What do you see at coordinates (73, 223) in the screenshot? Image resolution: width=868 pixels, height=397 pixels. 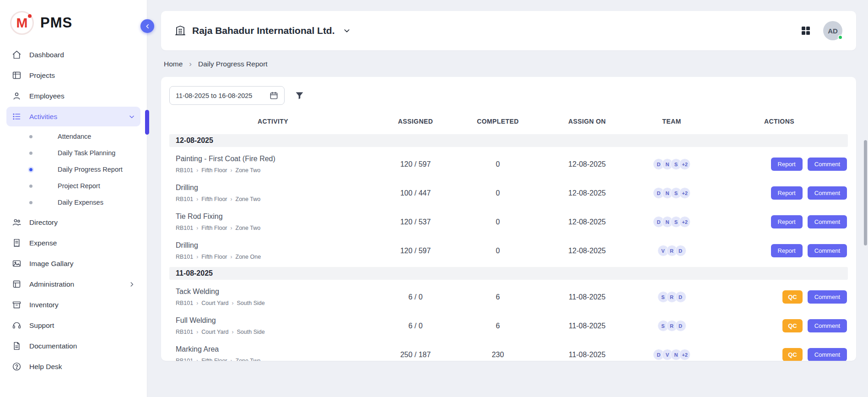 I see `sidebar-item-directory: Directory` at bounding box center [73, 223].